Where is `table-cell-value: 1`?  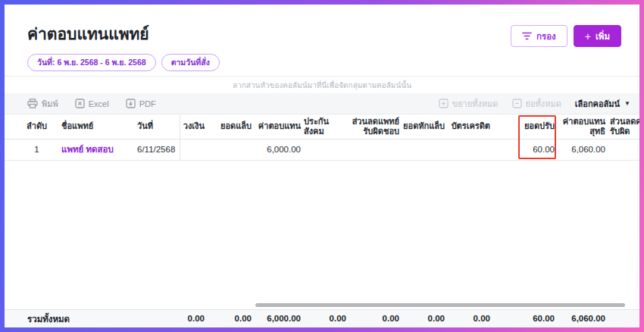 table-cell-value: 1 is located at coordinates (36, 150).